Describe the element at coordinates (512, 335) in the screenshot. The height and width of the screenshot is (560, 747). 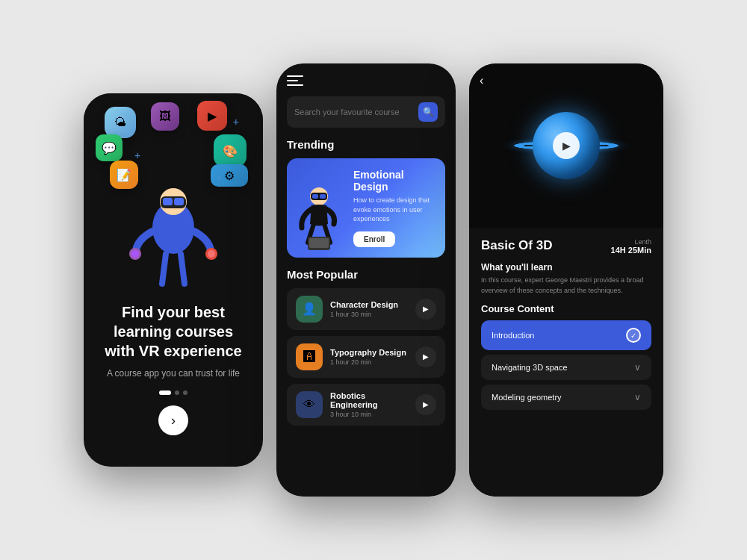
I see `content-item-label-1: Introduction` at that location.